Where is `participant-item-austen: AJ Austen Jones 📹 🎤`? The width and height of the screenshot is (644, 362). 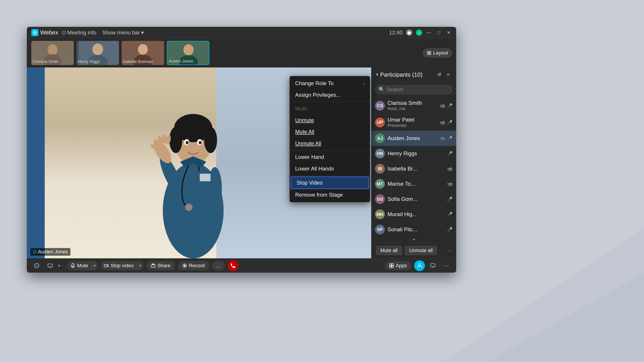
participant-item-austen: AJ Austen Jones 📹 🎤 is located at coordinates (414, 138).